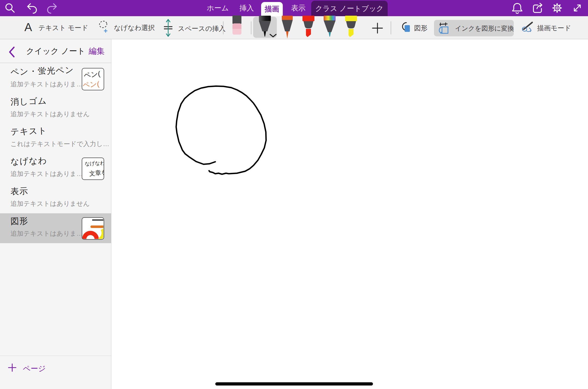  What do you see at coordinates (93, 169) in the screenshot?
I see `page-thumbnail: なげなわ 文章を` at bounding box center [93, 169].